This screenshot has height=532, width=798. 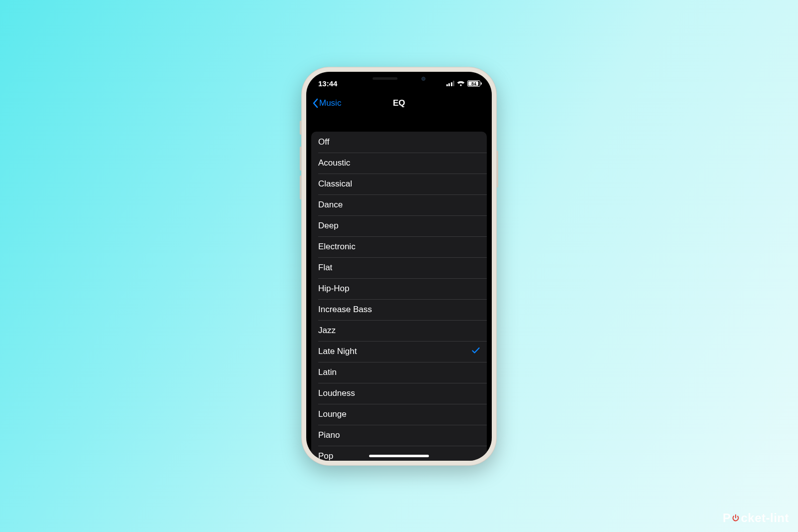 What do you see at coordinates (385, 79) in the screenshot?
I see `earpiece-speaker` at bounding box center [385, 79].